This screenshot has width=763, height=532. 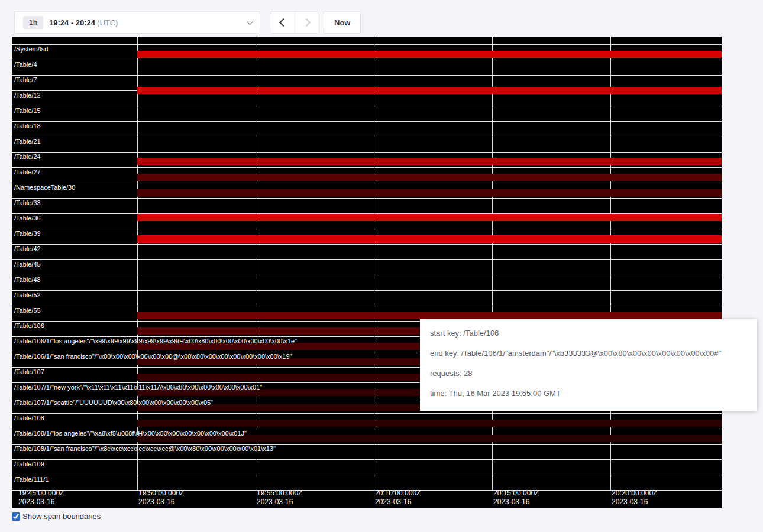 What do you see at coordinates (137, 388) in the screenshot?
I see `row-label: /Table/107/1/"new york"/"\x11\x11\x11\x1…` at bounding box center [137, 388].